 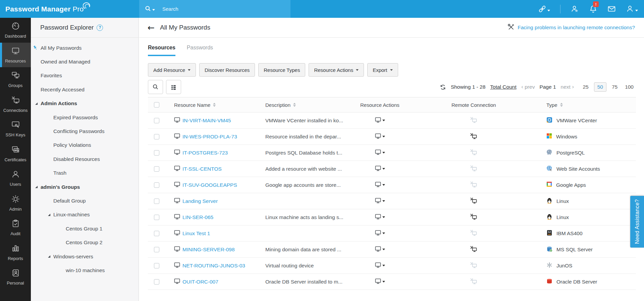 What do you see at coordinates (15, 178) in the screenshot?
I see `sidebar-item-users: Users` at bounding box center [15, 178].